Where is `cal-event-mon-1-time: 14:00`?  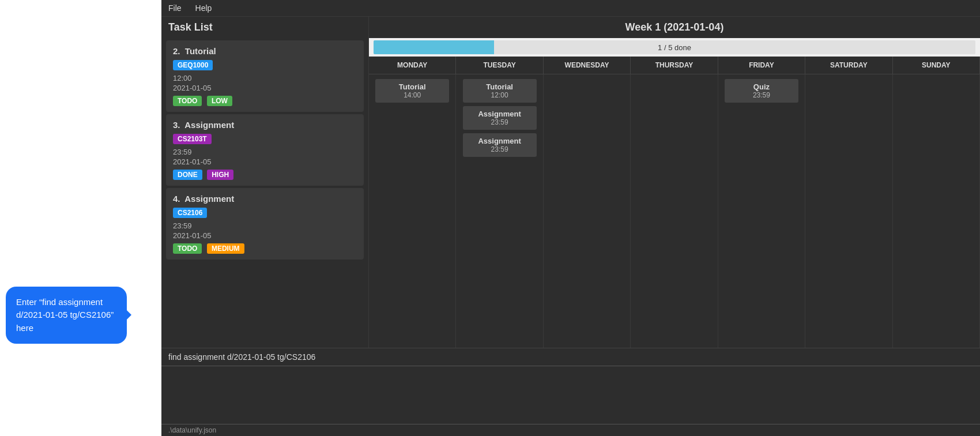 cal-event-mon-1-time: 14:00 is located at coordinates (412, 95).